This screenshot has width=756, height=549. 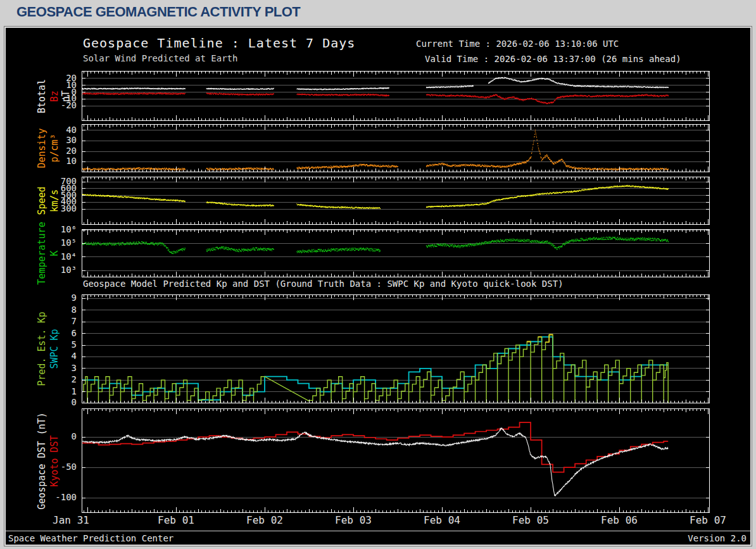 What do you see at coordinates (442, 521) in the screenshot?
I see `x-tick-label: Feb 04` at bounding box center [442, 521].